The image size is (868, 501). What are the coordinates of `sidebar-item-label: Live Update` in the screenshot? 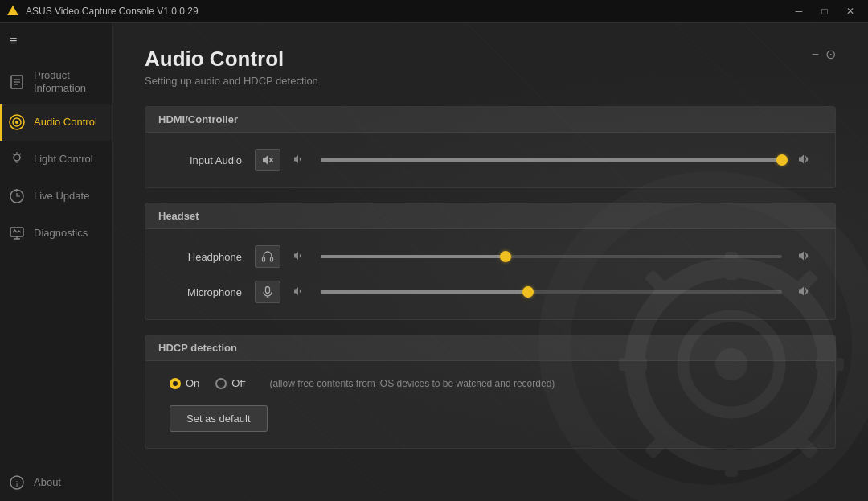 It's located at (61, 196).